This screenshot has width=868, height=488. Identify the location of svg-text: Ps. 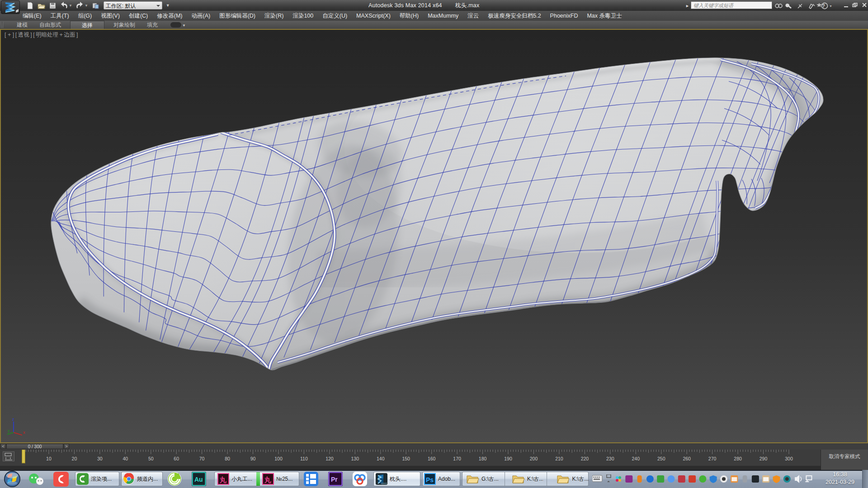
(429, 480).